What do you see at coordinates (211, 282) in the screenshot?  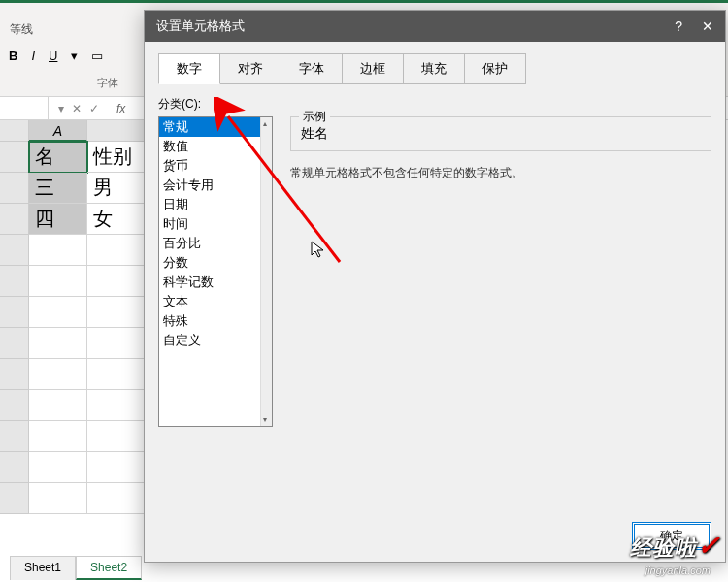 I see `category-item-scientific: 科学记数` at bounding box center [211, 282].